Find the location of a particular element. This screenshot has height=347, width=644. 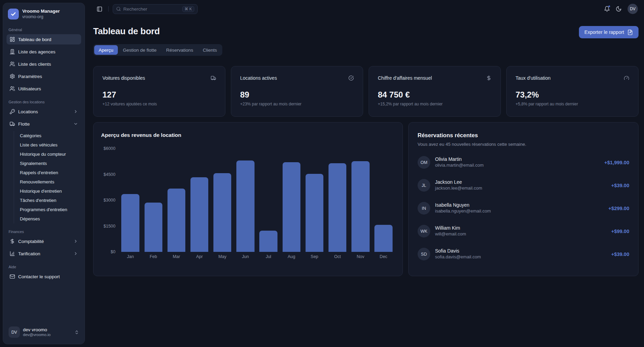

sidebar-subitem-historique-d-entretien: Historique d'entretien is located at coordinates (51, 191).